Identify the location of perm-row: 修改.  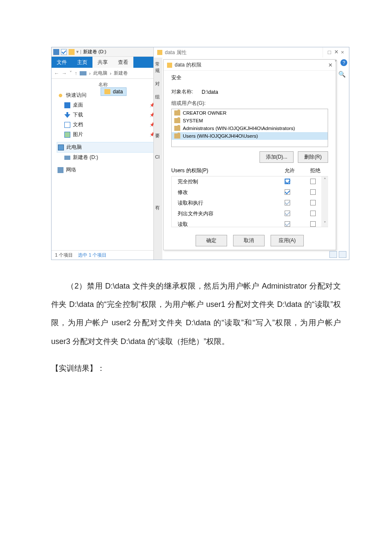
(250, 193).